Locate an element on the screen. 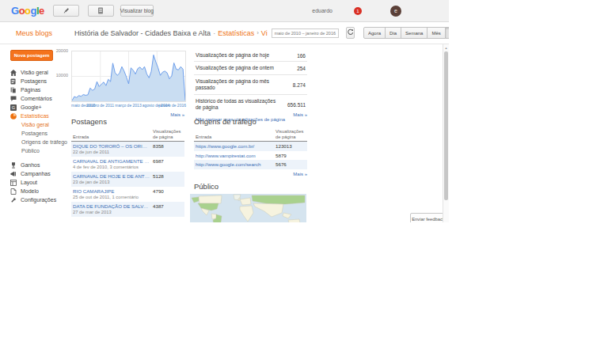 The width and height of the screenshot is (608, 364). table-row: http://www.google.com/search 5676 is located at coordinates (250, 165).